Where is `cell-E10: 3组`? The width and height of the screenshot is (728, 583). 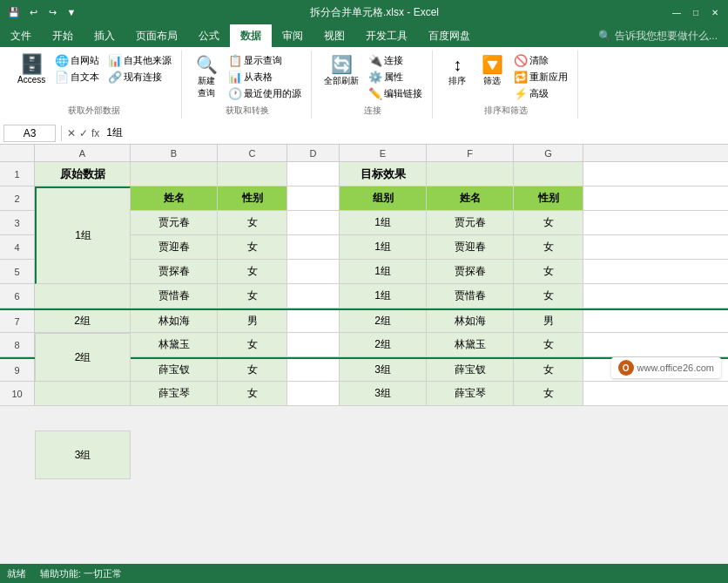 cell-E10: 3组 is located at coordinates (383, 394).